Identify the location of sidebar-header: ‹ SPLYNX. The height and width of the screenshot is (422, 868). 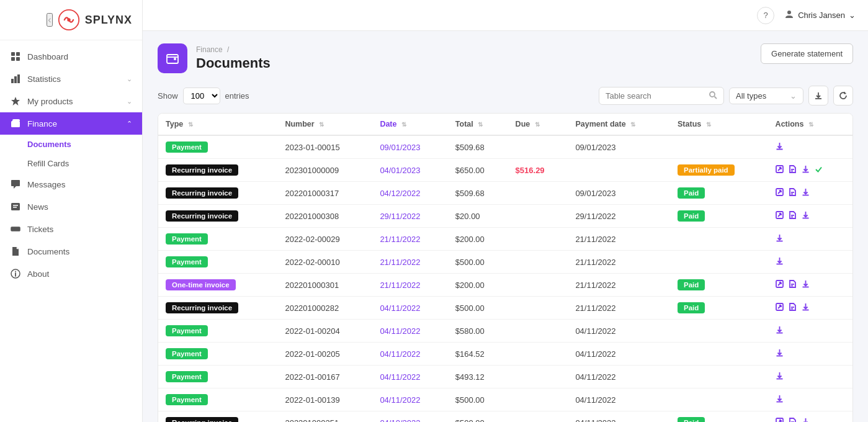
(71, 20).